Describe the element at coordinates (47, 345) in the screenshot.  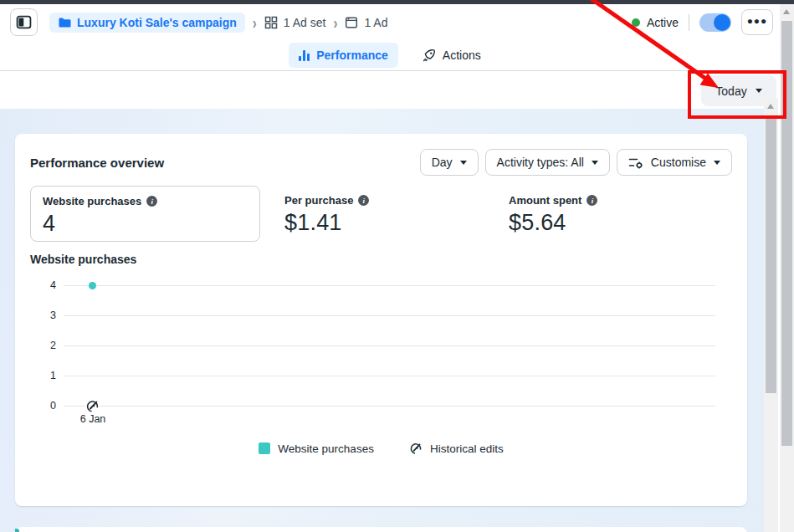
I see `y-axis-tick: 2` at that location.